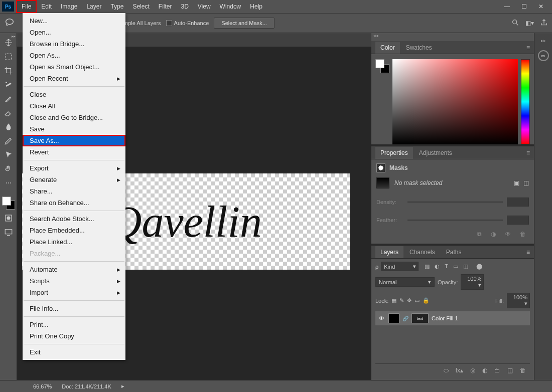 The image size is (552, 392). I want to click on density-slider, so click(455, 202).